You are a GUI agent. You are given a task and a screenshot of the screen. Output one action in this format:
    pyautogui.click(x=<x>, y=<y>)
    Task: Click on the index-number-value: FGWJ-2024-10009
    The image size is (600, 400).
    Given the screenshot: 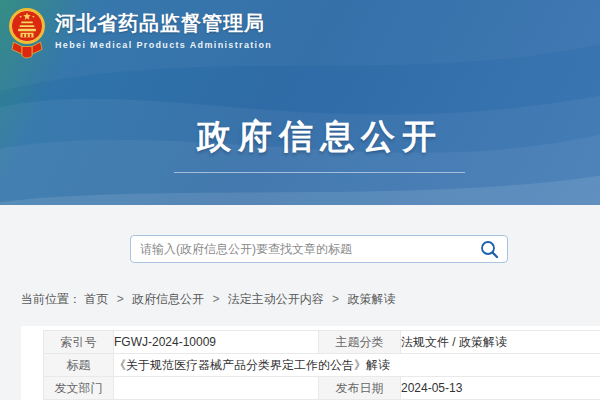 What is the action you would take?
    pyautogui.click(x=216, y=342)
    